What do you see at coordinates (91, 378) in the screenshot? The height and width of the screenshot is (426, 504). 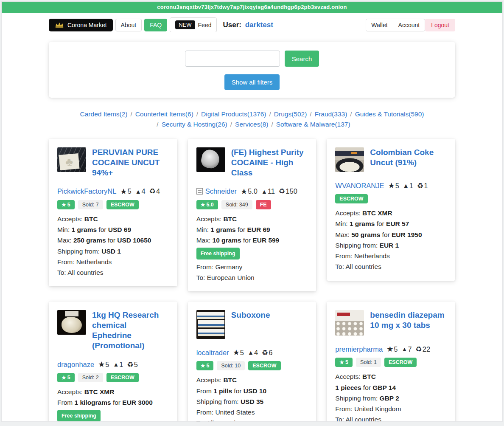 I see `sold-badge: Sold: 2` at bounding box center [91, 378].